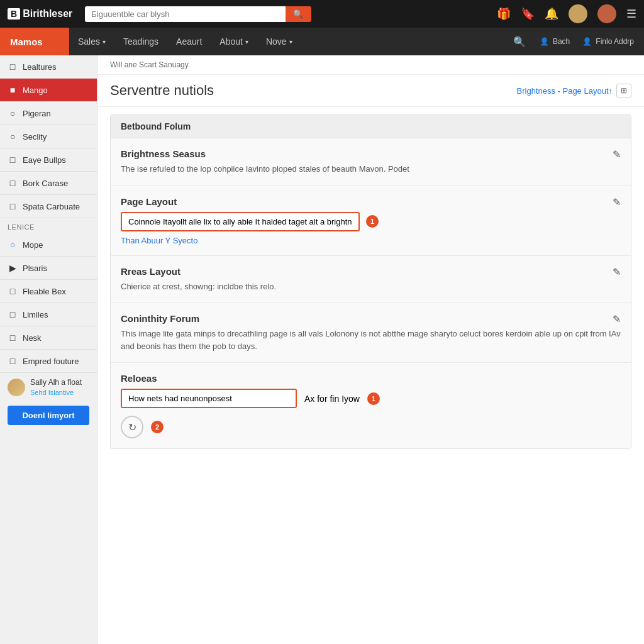 The width and height of the screenshot is (644, 644). What do you see at coordinates (615, 42) in the screenshot?
I see `nav-user2-name: Finlo Addrp` at bounding box center [615, 42].